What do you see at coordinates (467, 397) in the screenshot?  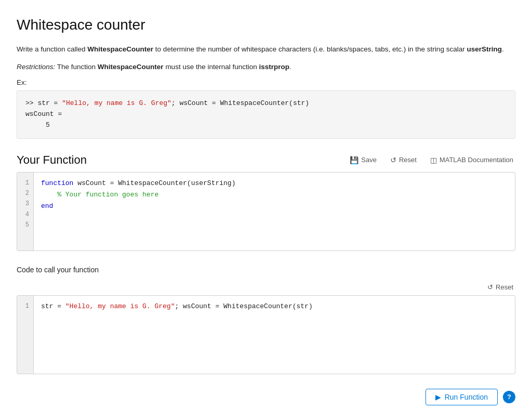 I see `run-function-label: Run Function` at bounding box center [467, 397].